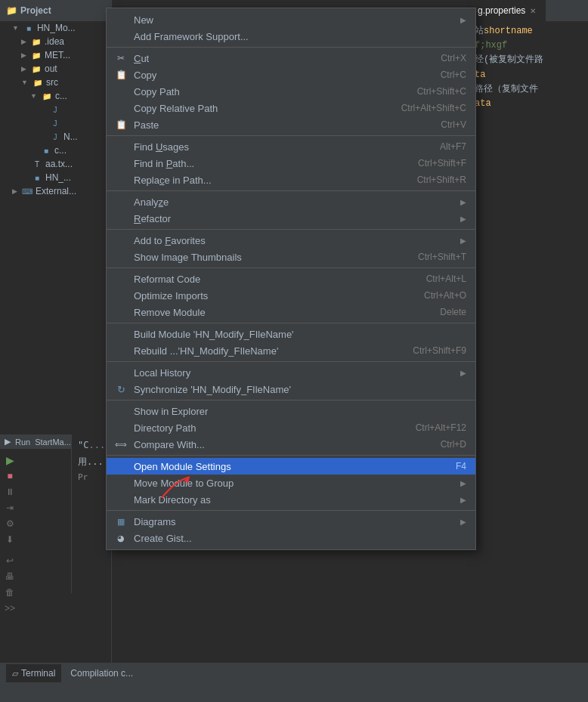 The image size is (588, 702). I want to click on step-button: ⇥, so click(10, 508).